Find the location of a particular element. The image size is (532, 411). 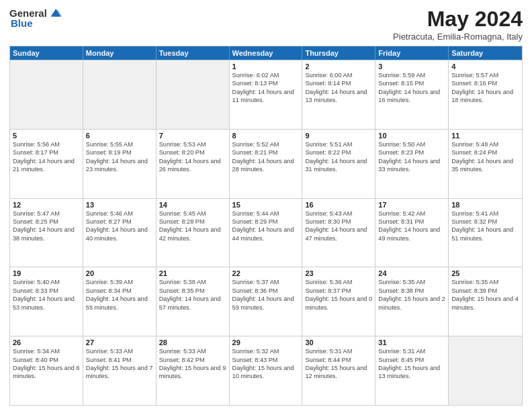

sunrise-text: Sunrise: 5:35 AM is located at coordinates (412, 282).